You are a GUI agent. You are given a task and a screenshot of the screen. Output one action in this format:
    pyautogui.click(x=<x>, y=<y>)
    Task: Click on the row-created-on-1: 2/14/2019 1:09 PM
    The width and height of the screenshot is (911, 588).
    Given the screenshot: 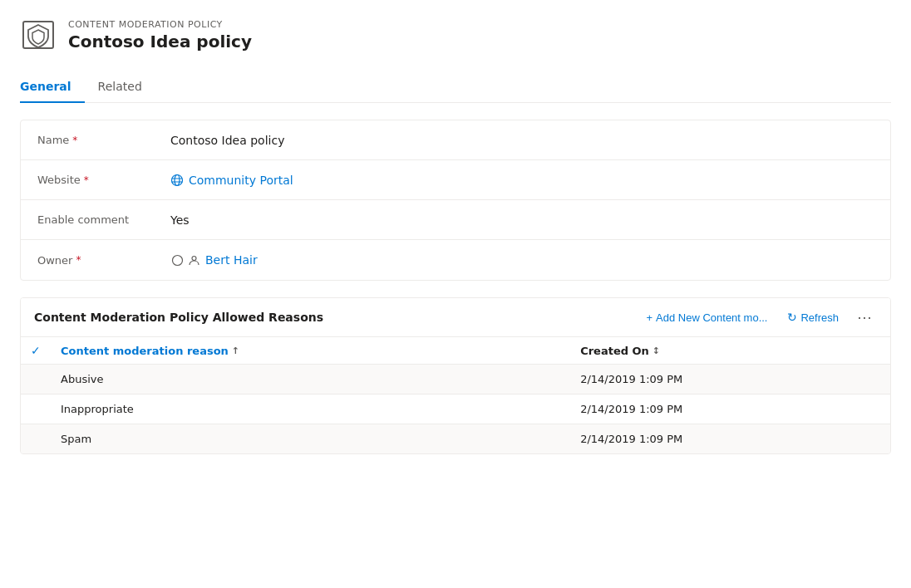 What is the action you would take?
    pyautogui.click(x=730, y=409)
    